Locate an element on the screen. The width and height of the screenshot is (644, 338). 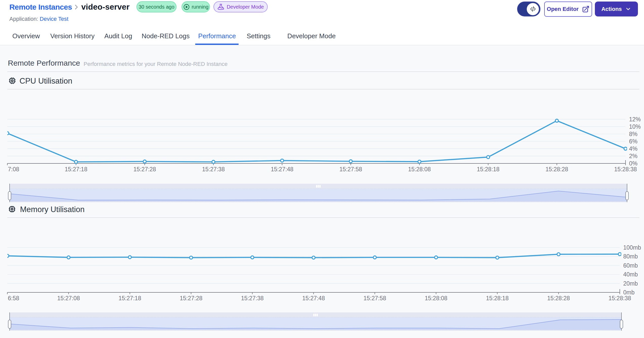
svg-text: 10% is located at coordinates (635, 127).